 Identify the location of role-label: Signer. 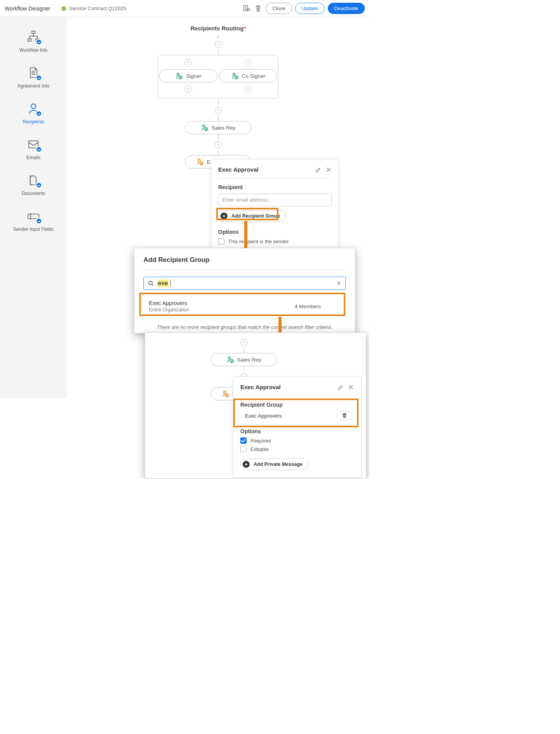
(194, 76).